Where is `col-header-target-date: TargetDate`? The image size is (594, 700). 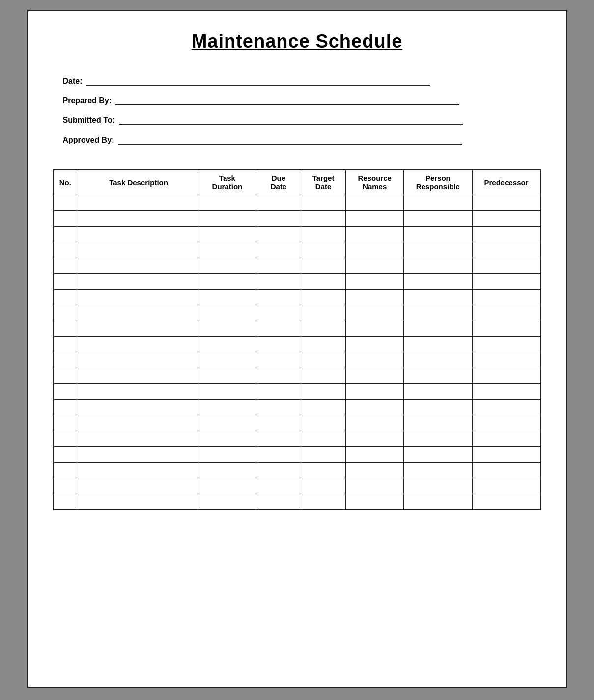
col-header-target-date: TargetDate is located at coordinates (323, 182).